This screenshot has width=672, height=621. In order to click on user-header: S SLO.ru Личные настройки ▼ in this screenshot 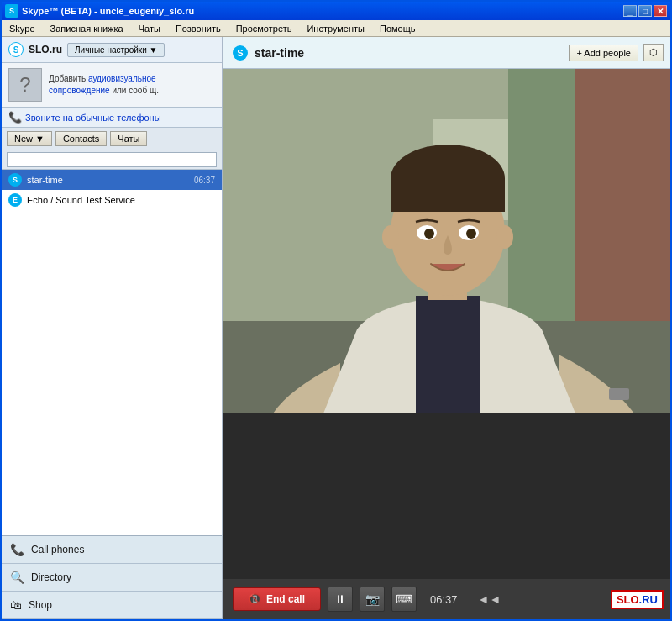, I will do `click(112, 50)`.